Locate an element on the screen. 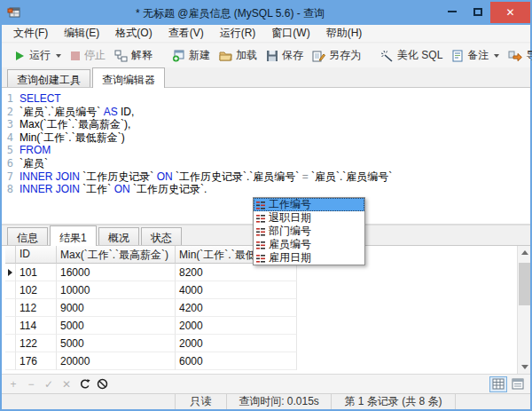 The height and width of the screenshot is (411, 532). sql-code: Max(`工作`.`最高薪金`), is located at coordinates (74, 124).